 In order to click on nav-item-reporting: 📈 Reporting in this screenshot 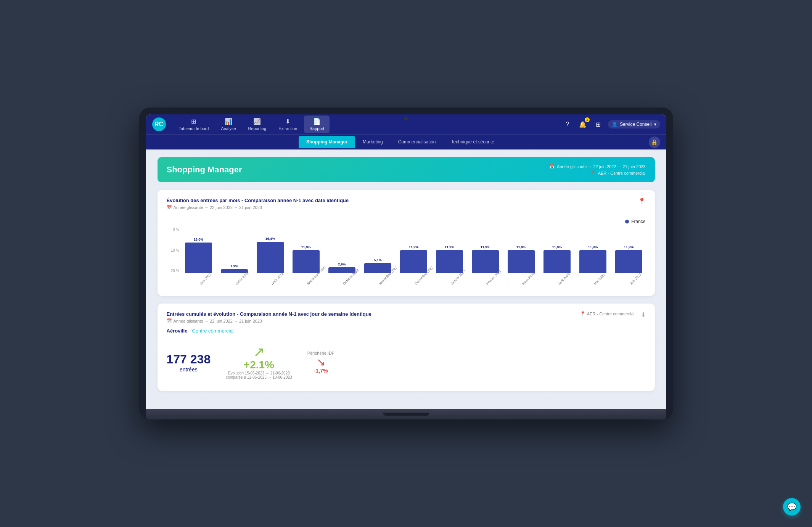, I will do `click(257, 124)`.